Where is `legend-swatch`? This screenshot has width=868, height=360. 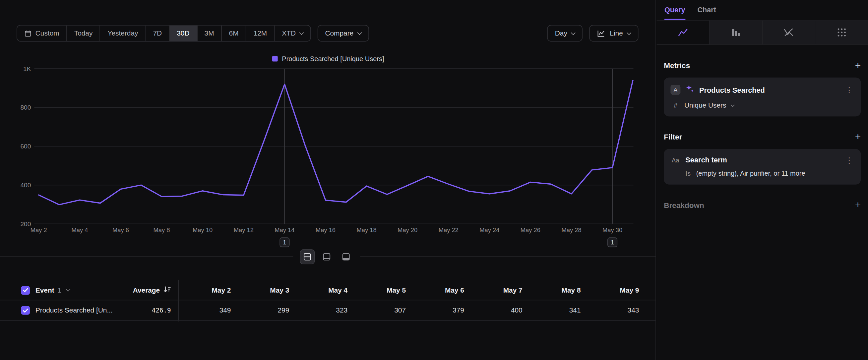
legend-swatch is located at coordinates (275, 59).